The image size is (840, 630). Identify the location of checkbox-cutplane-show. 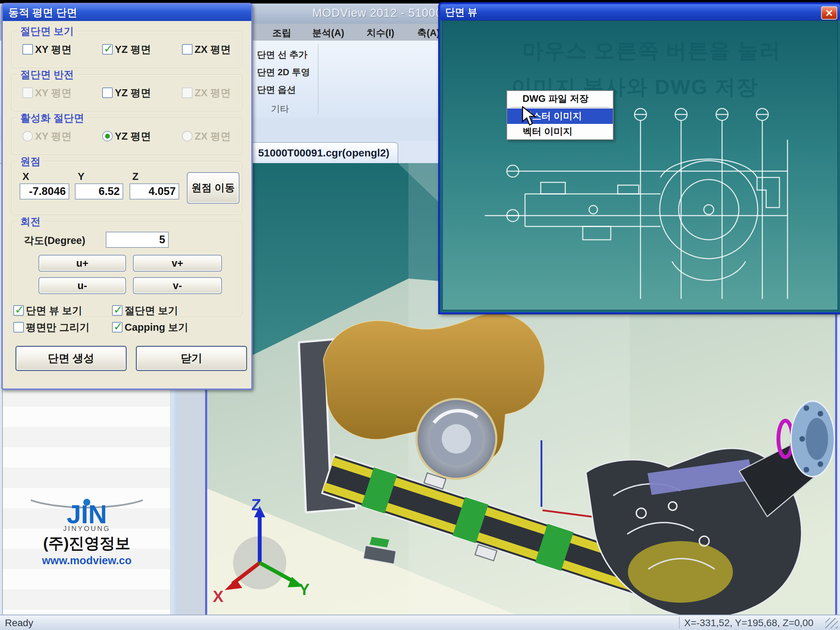
(117, 311).